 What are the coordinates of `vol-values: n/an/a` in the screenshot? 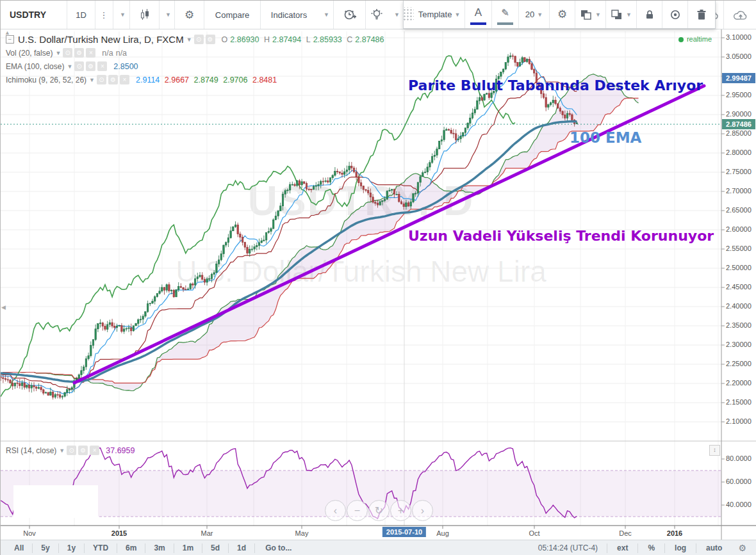 It's located at (115, 53).